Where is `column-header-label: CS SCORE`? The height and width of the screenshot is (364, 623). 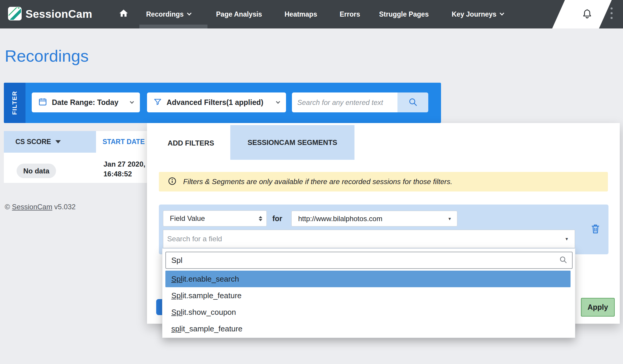
column-header-label: CS SCORE is located at coordinates (33, 142).